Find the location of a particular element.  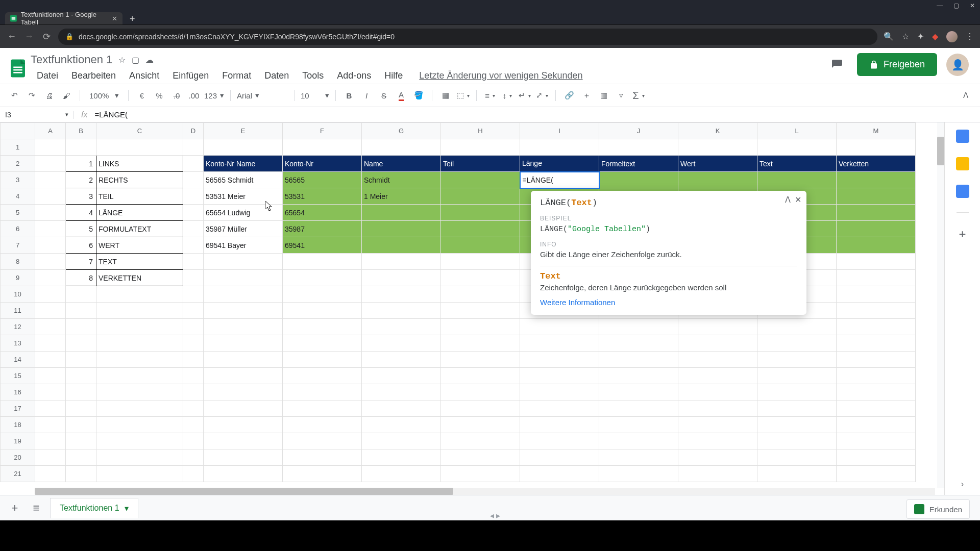

new-tab-button: + is located at coordinates (133, 19).